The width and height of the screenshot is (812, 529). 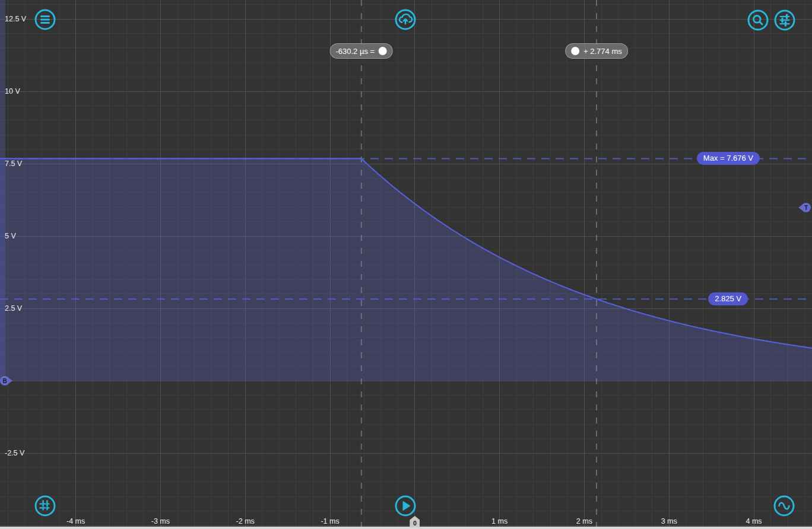 I want to click on magnifier-icon, so click(x=758, y=20).